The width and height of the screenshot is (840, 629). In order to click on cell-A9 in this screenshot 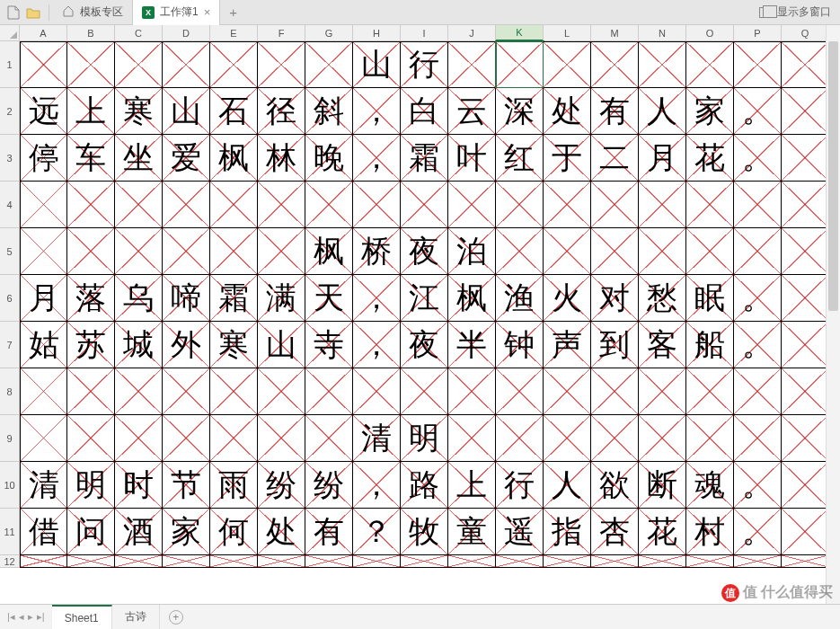, I will do `click(43, 439)`.